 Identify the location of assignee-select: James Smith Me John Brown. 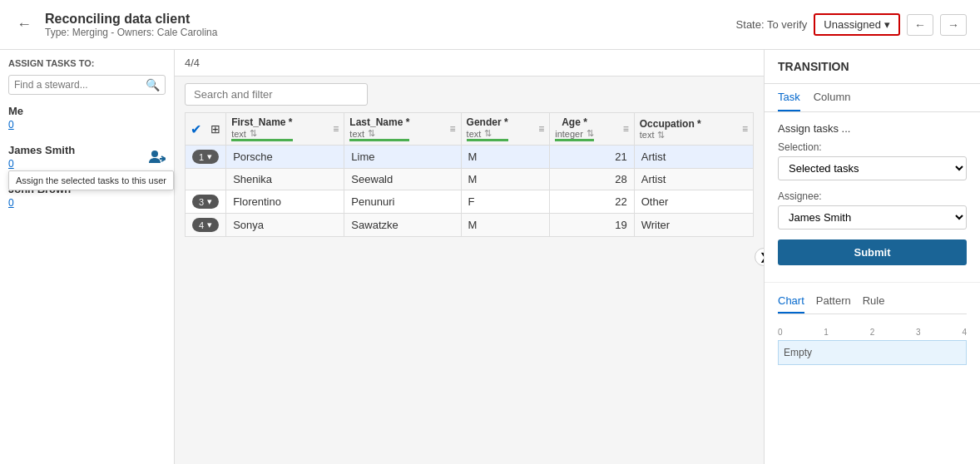
(872, 218).